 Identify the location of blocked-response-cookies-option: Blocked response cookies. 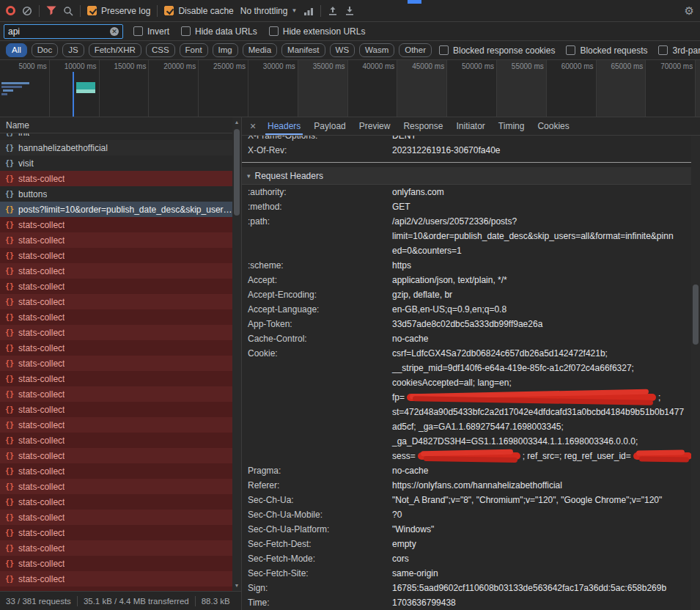
(497, 51).